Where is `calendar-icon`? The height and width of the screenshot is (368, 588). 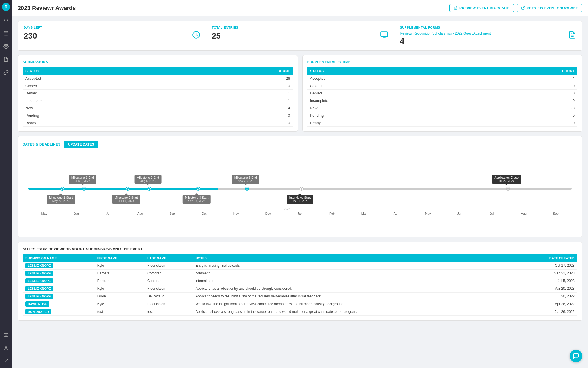
calendar-icon is located at coordinates (6, 33).